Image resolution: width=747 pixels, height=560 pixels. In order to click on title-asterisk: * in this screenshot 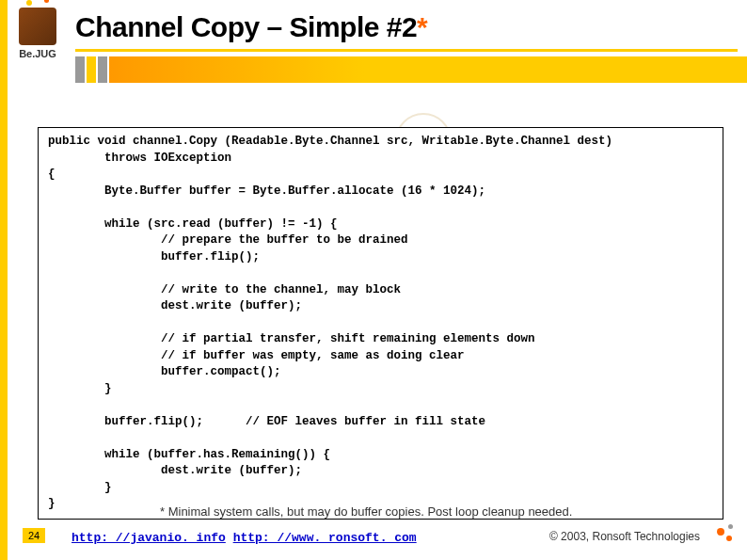, I will do `click(421, 26)`.